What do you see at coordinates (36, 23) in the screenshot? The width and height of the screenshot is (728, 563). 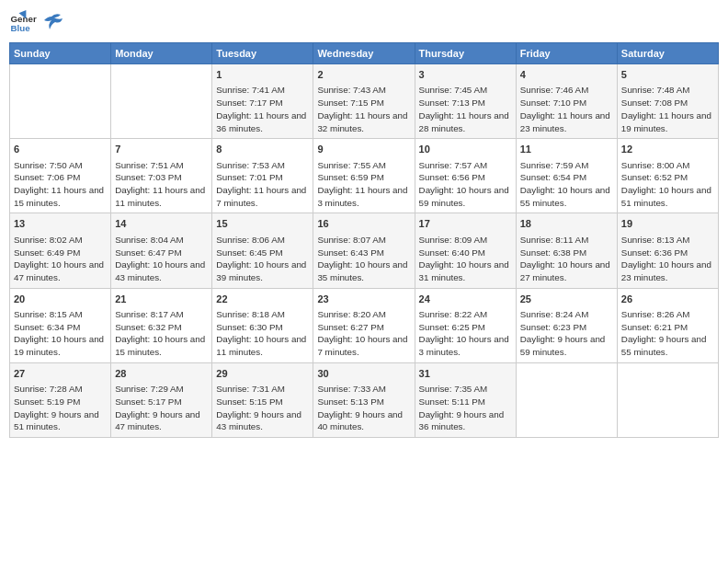 I see `logo: General Blue` at bounding box center [36, 23].